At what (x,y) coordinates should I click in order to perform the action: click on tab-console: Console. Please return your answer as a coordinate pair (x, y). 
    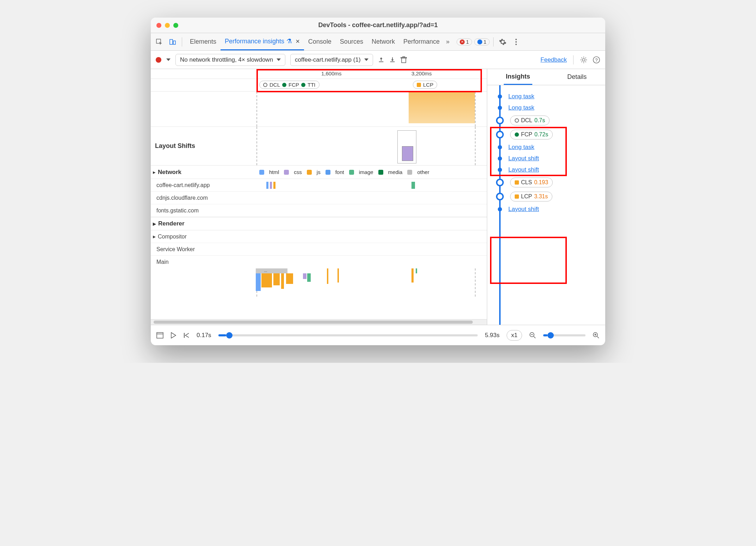
    Looking at the image, I should click on (320, 42).